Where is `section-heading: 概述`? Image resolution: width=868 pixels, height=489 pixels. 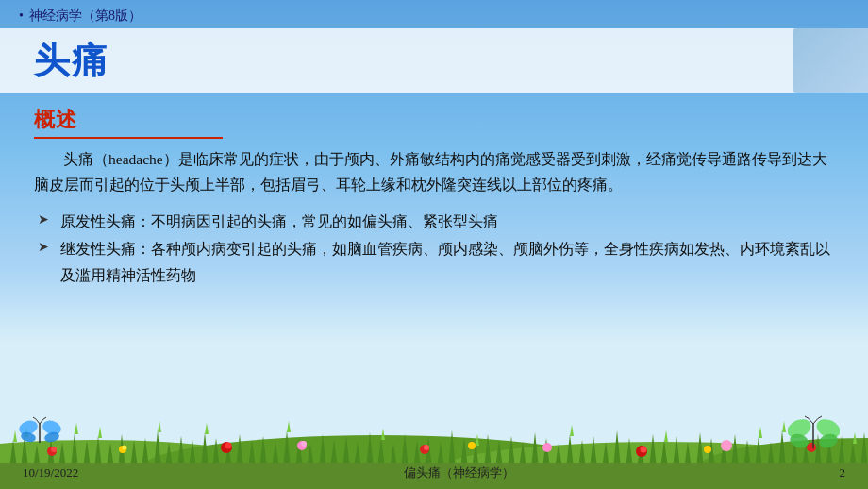
section-heading: 概述 is located at coordinates (128, 123).